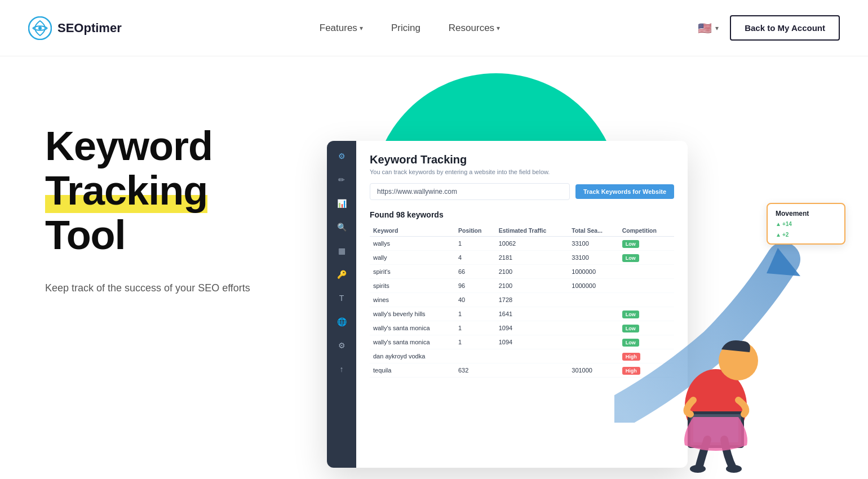 Image resolution: width=868 pixels, height=479 pixels. Describe the element at coordinates (40, 28) in the screenshot. I see `logo-icon` at that location.